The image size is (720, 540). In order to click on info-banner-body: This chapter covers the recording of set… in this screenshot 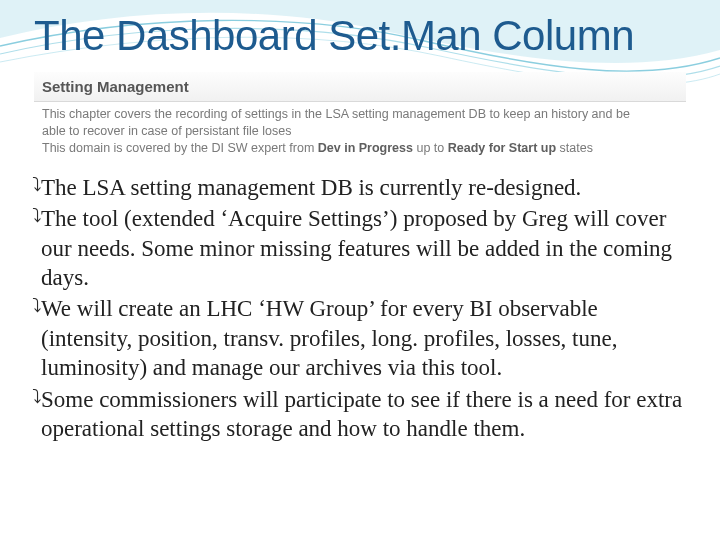, I will do `click(360, 130)`.